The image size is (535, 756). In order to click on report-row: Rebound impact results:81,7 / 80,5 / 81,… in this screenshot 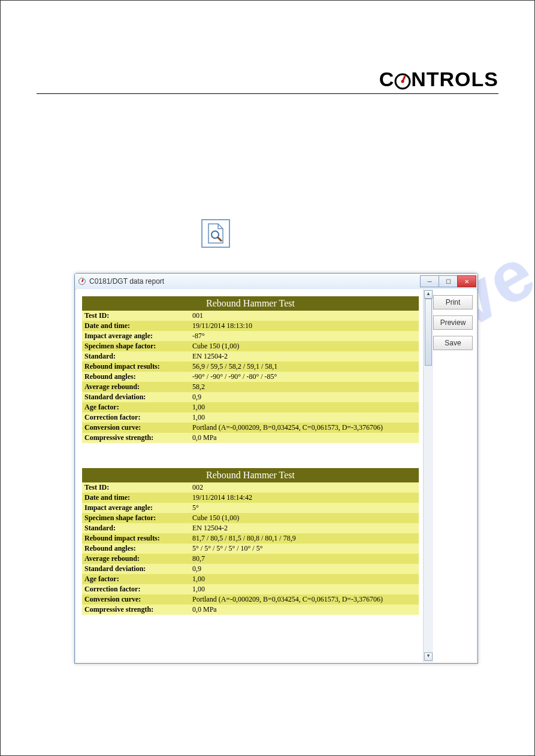, I will do `click(250, 539)`.